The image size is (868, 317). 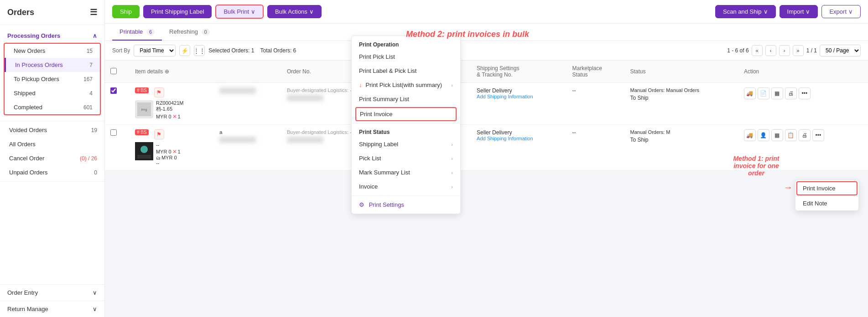 I want to click on pick-list-label: Print Pick List, so click(x=377, y=56).